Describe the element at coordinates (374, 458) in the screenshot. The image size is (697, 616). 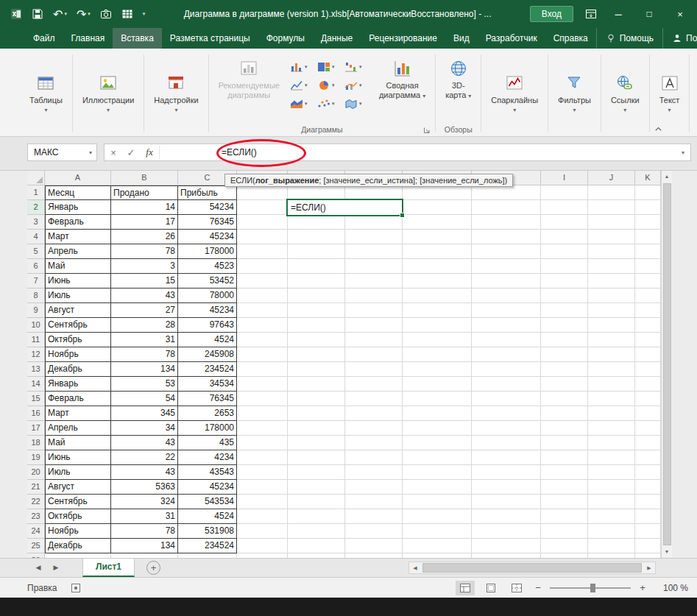
I see `cell-f19` at that location.